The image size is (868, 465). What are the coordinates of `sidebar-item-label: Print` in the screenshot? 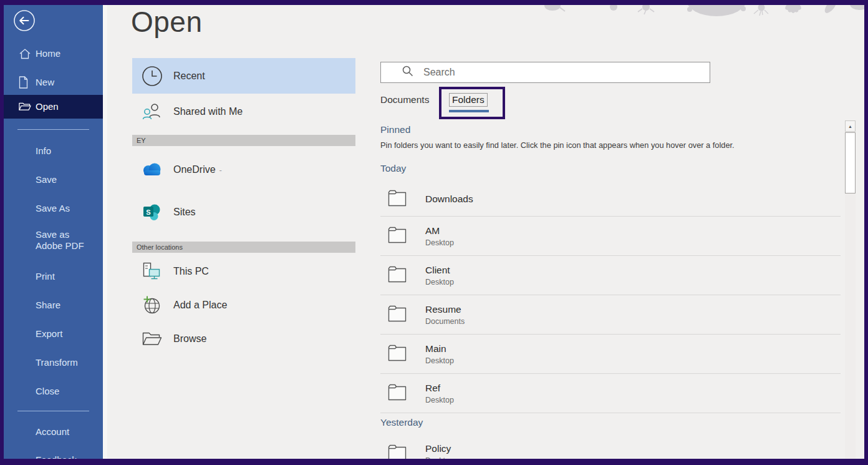 It's located at (45, 277).